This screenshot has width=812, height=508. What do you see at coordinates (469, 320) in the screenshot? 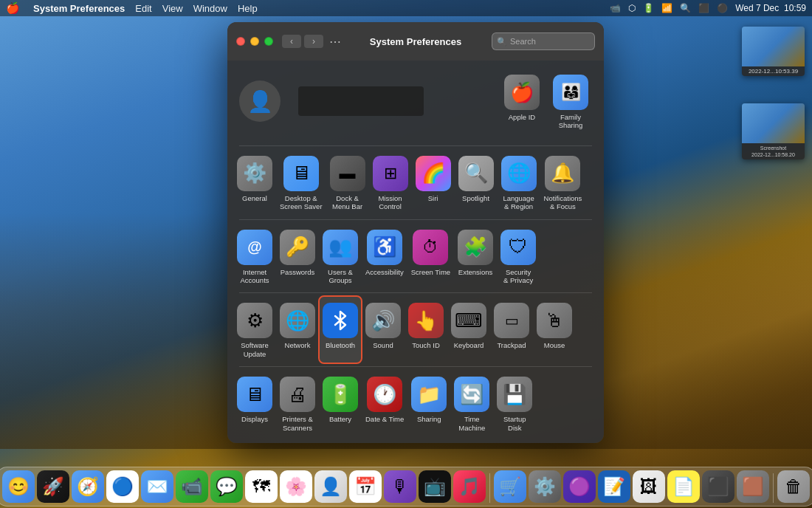
I see `keyboard-icon: ⌨` at bounding box center [469, 320].